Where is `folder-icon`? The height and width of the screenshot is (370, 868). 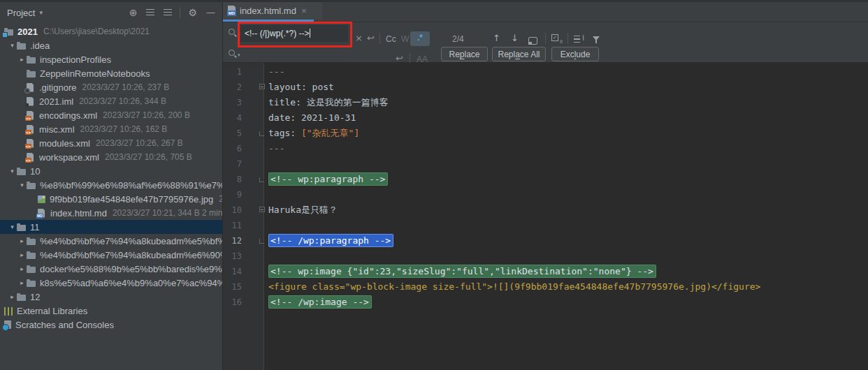
folder-icon is located at coordinates (31, 60).